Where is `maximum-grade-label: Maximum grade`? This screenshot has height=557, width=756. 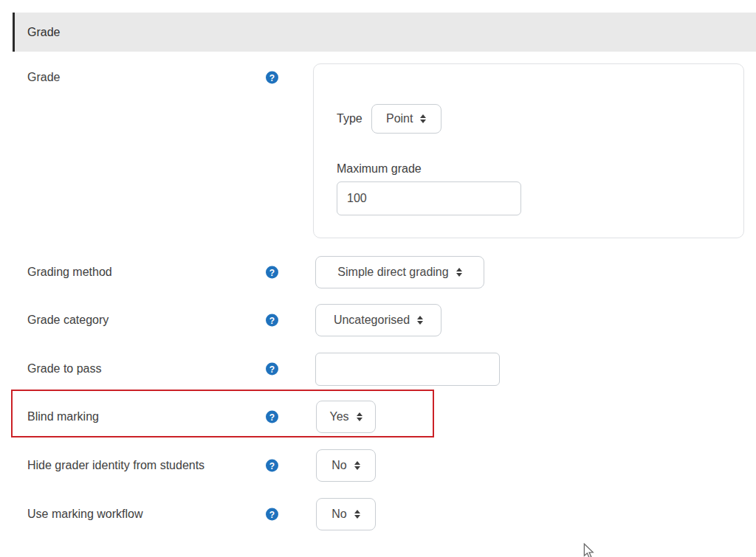 maximum-grade-label: Maximum grade is located at coordinates (379, 169).